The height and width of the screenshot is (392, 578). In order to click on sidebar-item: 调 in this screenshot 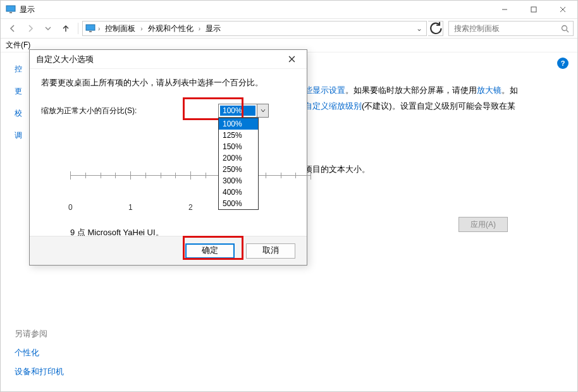, I will do `click(18, 135)`.